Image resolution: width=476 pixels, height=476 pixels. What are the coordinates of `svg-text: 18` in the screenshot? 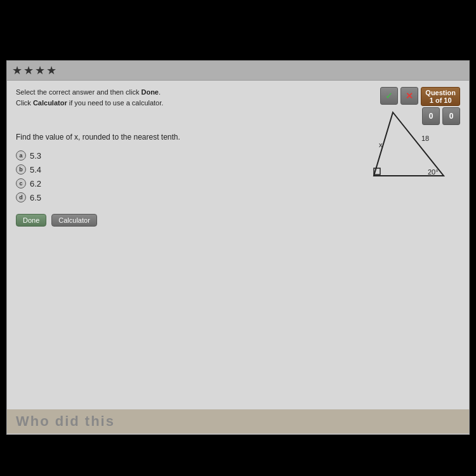 It's located at (425, 138).